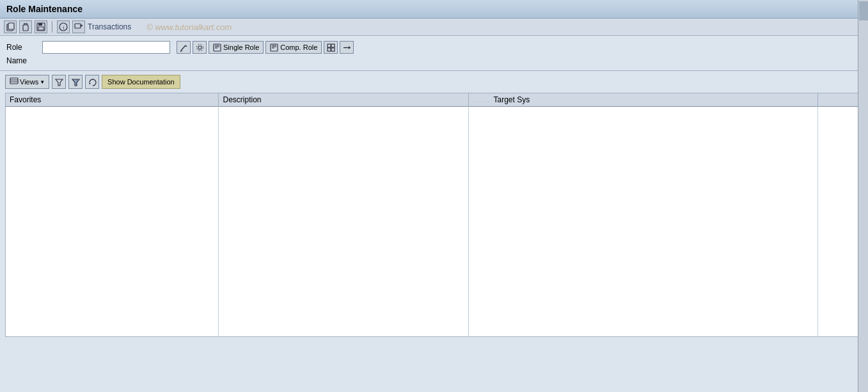 This screenshot has width=868, height=392. What do you see at coordinates (241, 47) in the screenshot?
I see `single-role-label: Single Role` at bounding box center [241, 47].